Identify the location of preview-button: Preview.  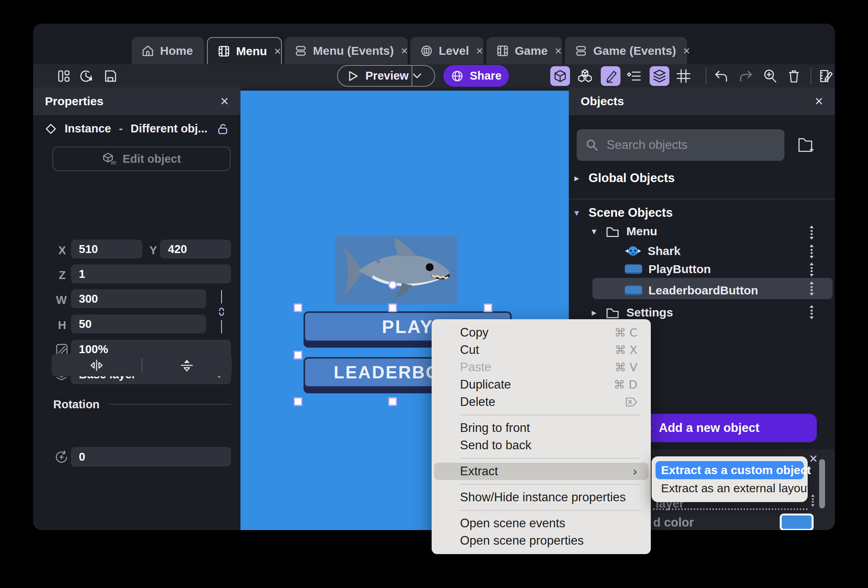
(386, 76).